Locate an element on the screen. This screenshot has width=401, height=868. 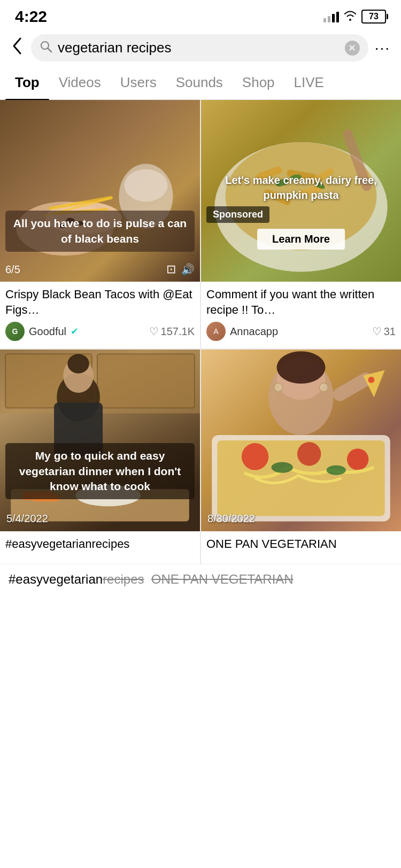
card2-sponsored-badge: Sponsored is located at coordinates (238, 215).